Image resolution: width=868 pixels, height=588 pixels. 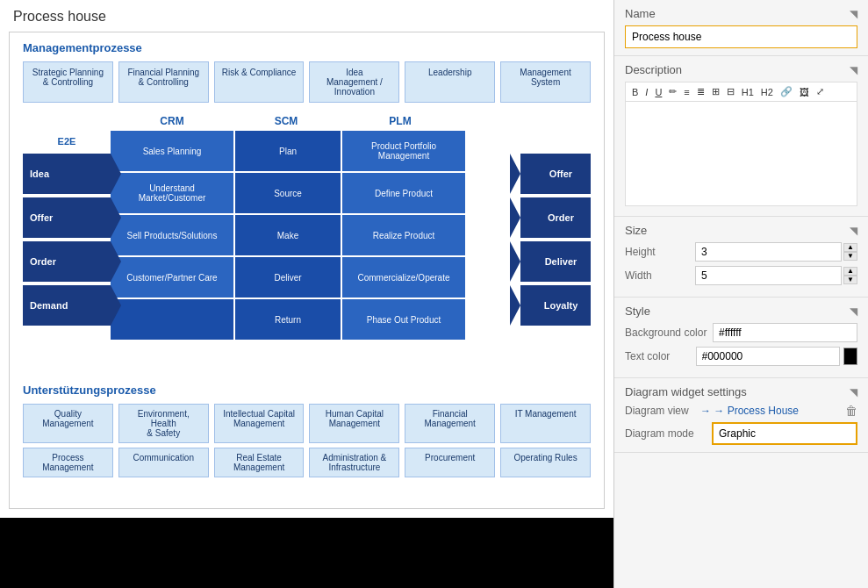 What do you see at coordinates (748, 92) in the screenshot?
I see `h1-btn: H1` at bounding box center [748, 92].